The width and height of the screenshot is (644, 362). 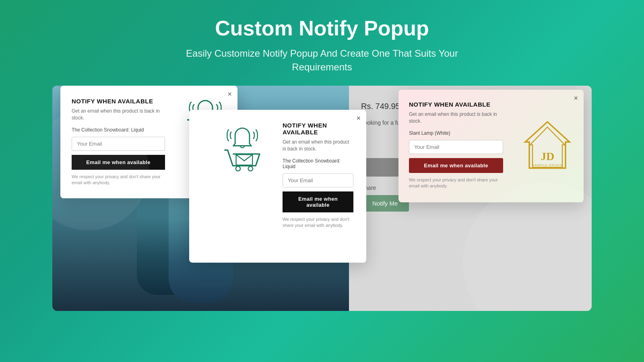 What do you see at coordinates (318, 180) in the screenshot?
I see `popup-2-email-input` at bounding box center [318, 180].